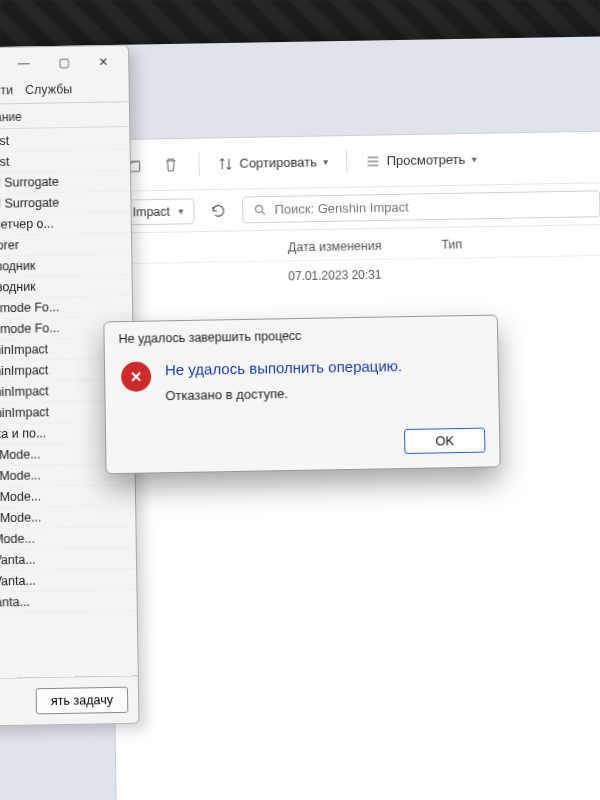 The height and width of the screenshot is (800, 600). Describe the element at coordinates (64, 91) in the screenshot. I see `taskmgr-tabs: обности Службы` at that location.